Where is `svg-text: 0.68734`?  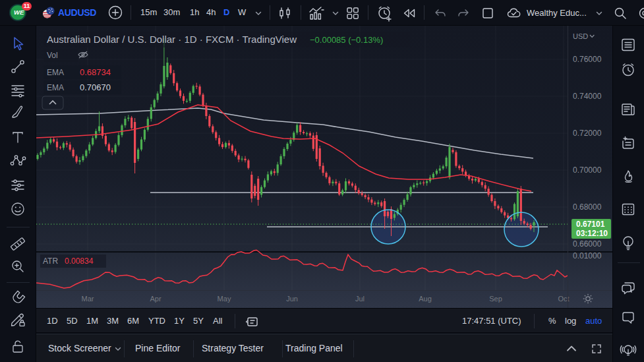 svg-text: 0.68734 is located at coordinates (95, 73).